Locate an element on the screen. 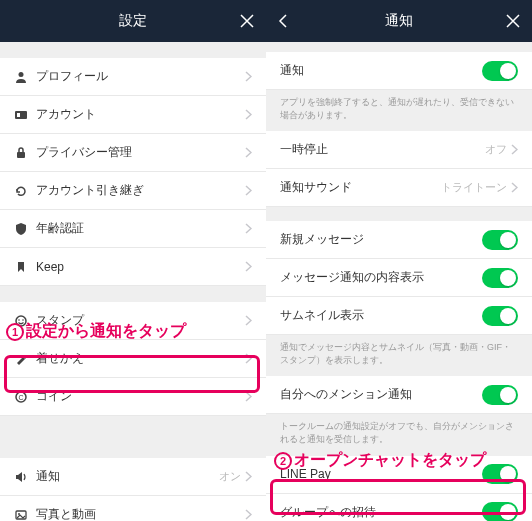  settings-row-年齢認証: 年齢認証 is located at coordinates (133, 229).